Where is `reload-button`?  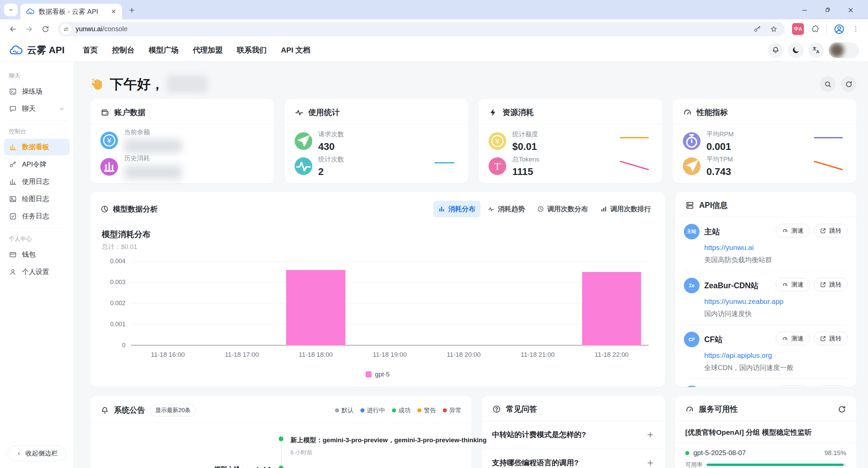
reload-button is located at coordinates (45, 29).